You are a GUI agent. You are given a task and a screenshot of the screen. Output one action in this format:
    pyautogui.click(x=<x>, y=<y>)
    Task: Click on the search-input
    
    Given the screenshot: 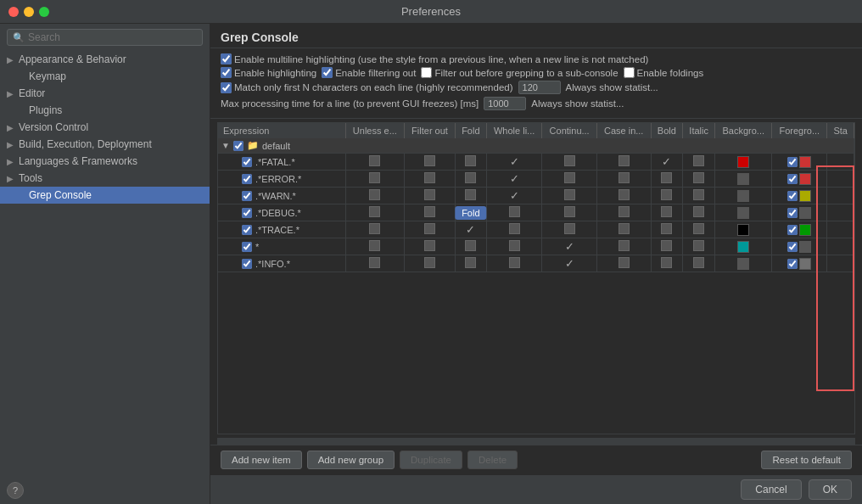 What is the action you would take?
    pyautogui.click(x=112, y=37)
    